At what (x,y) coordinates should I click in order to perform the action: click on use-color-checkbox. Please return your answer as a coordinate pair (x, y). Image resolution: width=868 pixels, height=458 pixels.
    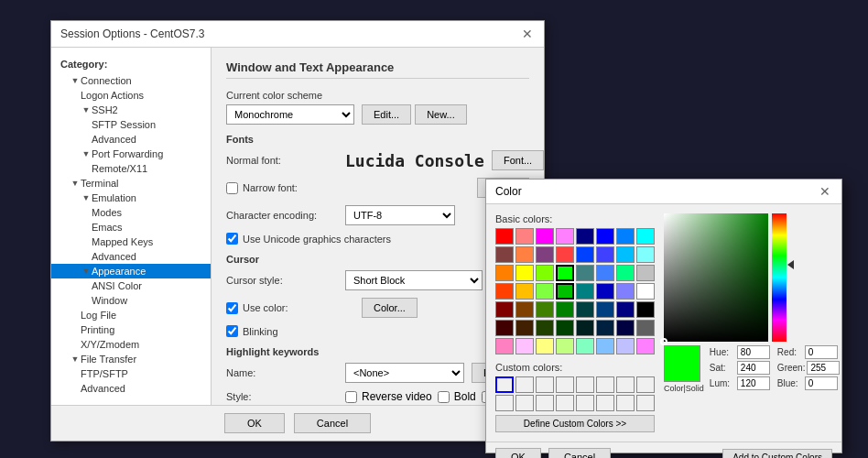
    Looking at the image, I should click on (233, 308).